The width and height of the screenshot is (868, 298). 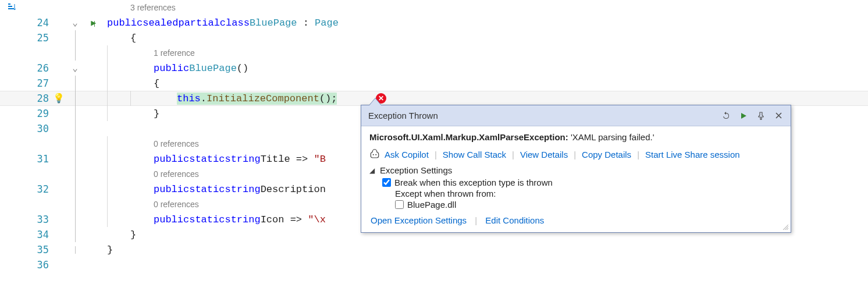 What do you see at coordinates (38, 129) in the screenshot?
I see `line-number: 30` at bounding box center [38, 129].